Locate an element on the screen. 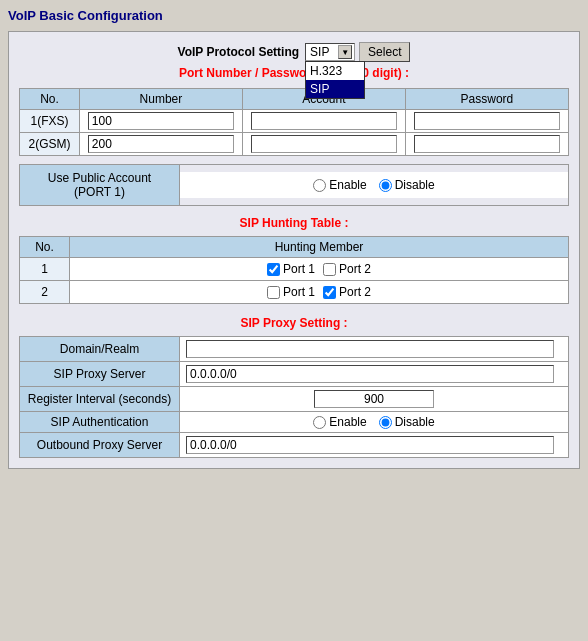 The height and width of the screenshot is (641, 588). dropdown-arrow-icon: ▼ is located at coordinates (345, 52).